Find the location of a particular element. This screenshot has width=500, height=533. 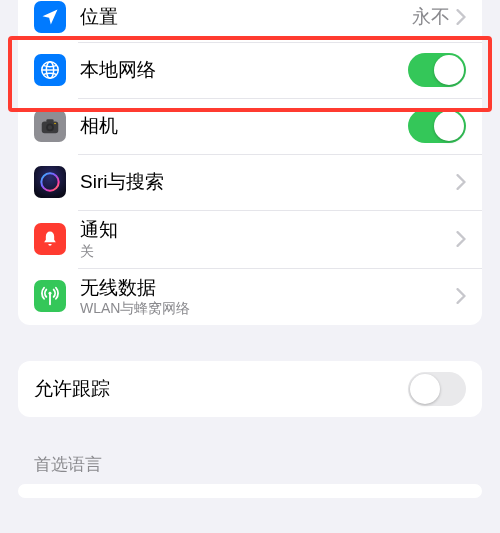

bell-icon is located at coordinates (50, 239).